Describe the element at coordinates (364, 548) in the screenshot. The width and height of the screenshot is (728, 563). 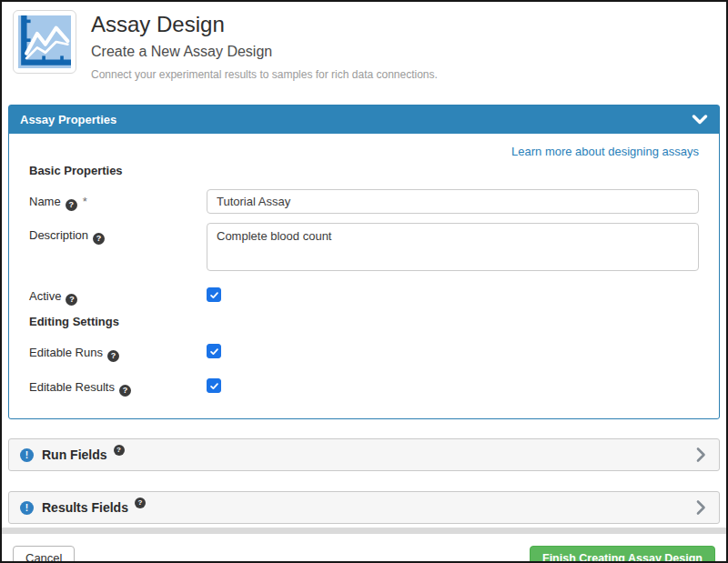
I see `footer-bar: Cancel Finish Creating Assay Design` at that location.